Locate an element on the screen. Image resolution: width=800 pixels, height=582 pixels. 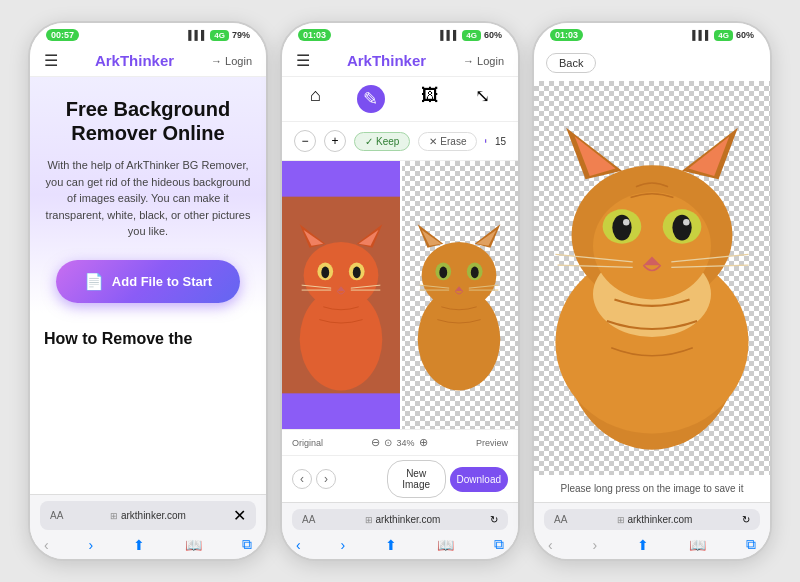
url-text-3: ⊞ arkthinker.com is located at coordinates (655, 520).